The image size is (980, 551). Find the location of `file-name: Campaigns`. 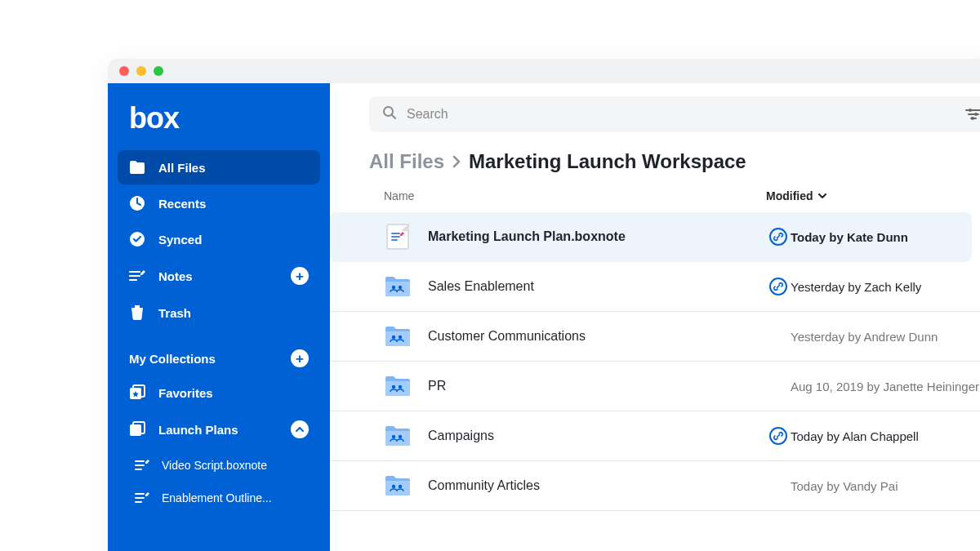

file-name: Campaigns is located at coordinates (589, 436).